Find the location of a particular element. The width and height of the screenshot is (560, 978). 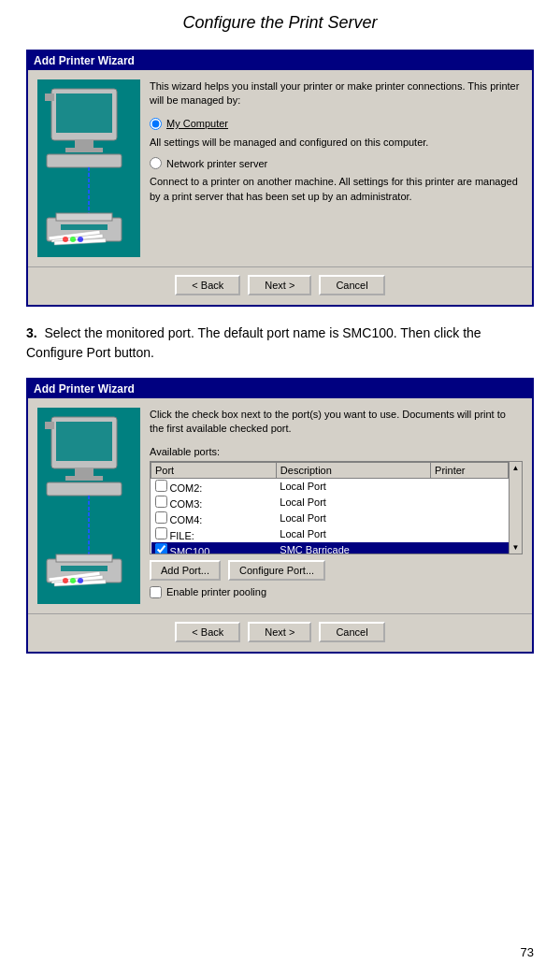

port-com2-desc: Local Port is located at coordinates (353, 486).